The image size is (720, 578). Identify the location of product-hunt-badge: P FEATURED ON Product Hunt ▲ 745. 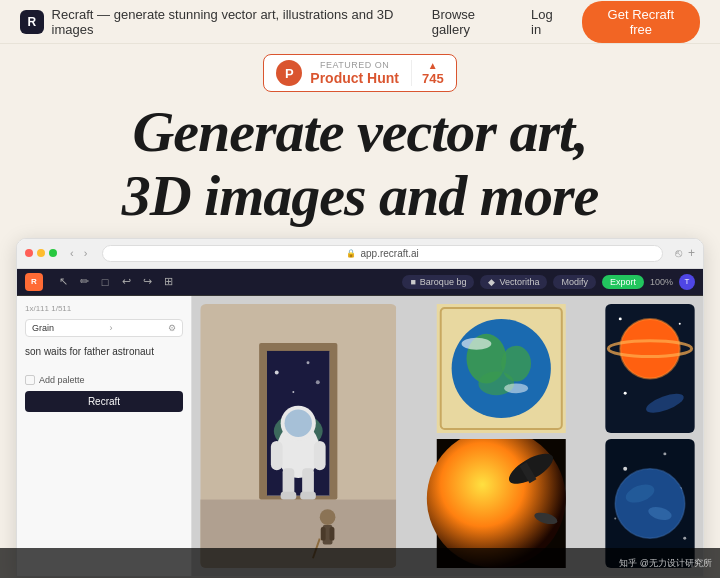
(360, 73).